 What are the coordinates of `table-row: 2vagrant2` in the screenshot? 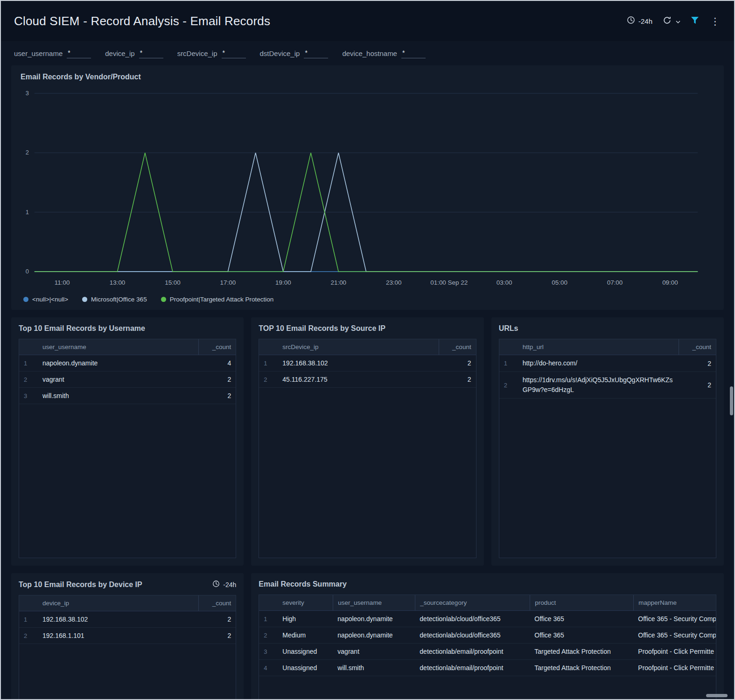 It's located at (127, 380).